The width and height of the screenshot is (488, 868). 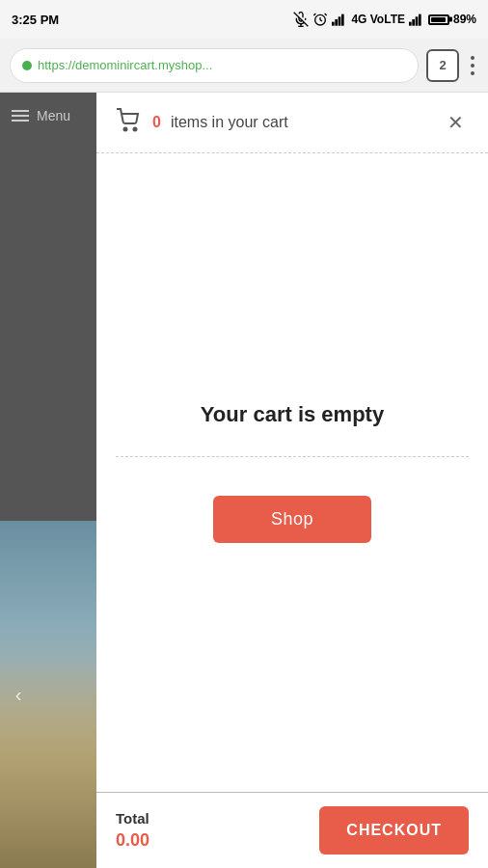 What do you see at coordinates (133, 830) in the screenshot?
I see `total-section: Total 0.00` at bounding box center [133, 830].